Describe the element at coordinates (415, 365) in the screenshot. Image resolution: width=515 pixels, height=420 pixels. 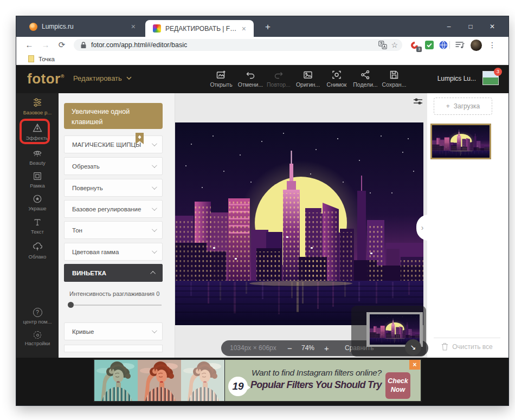
I see `ad-close-button: ×` at that location.